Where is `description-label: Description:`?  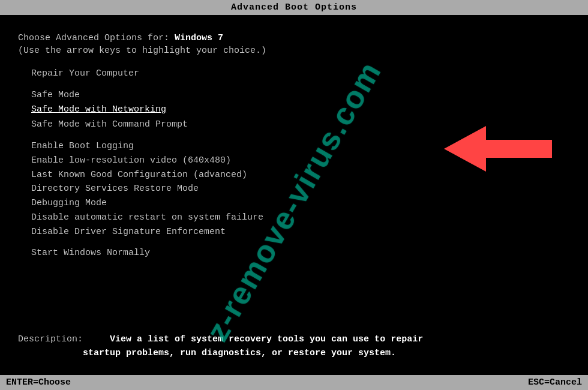
description-label: Description: is located at coordinates (50, 340).